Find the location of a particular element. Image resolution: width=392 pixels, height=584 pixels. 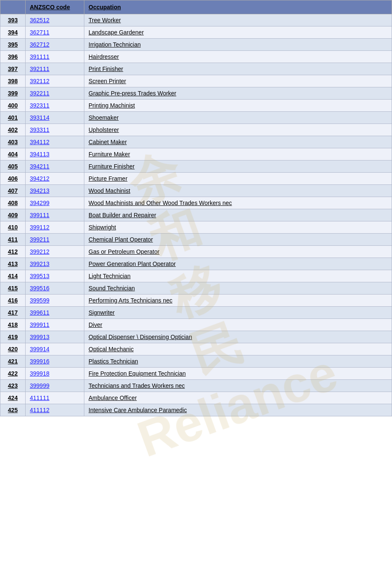

row-occupation: Furniture Finisher is located at coordinates (238, 166).